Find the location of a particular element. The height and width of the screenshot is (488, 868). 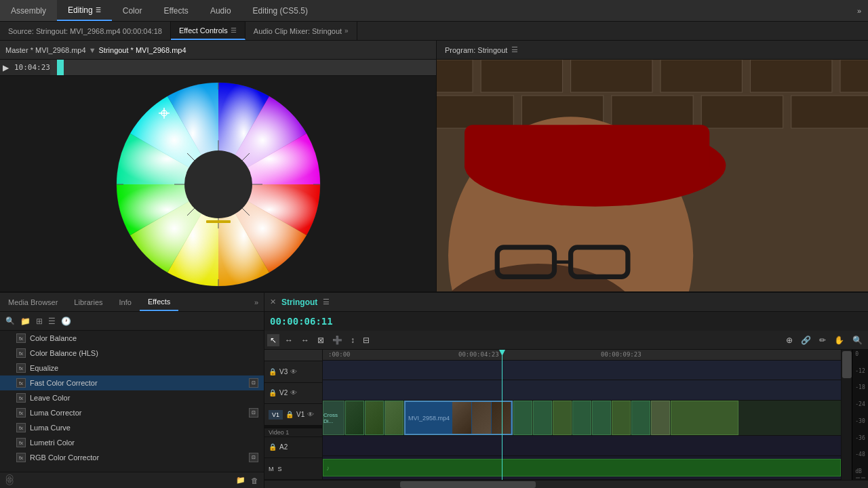

editing-menu-icon: ☰ is located at coordinates (98, 10).